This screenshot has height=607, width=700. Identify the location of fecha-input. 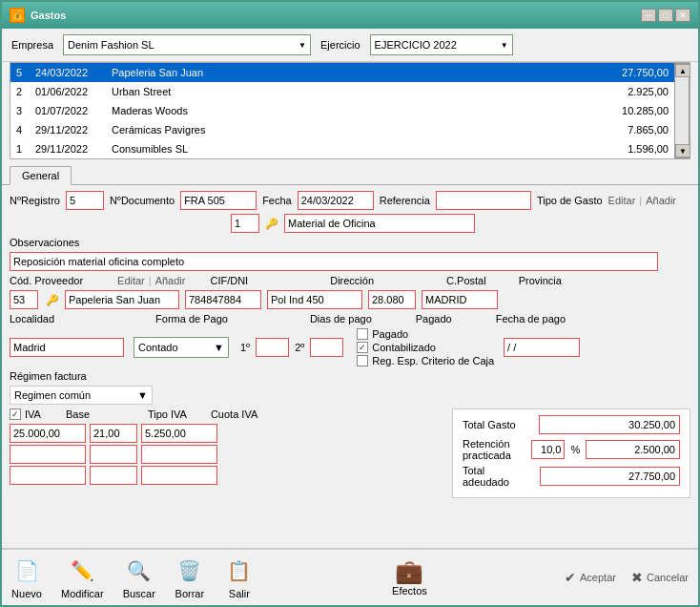
(336, 200).